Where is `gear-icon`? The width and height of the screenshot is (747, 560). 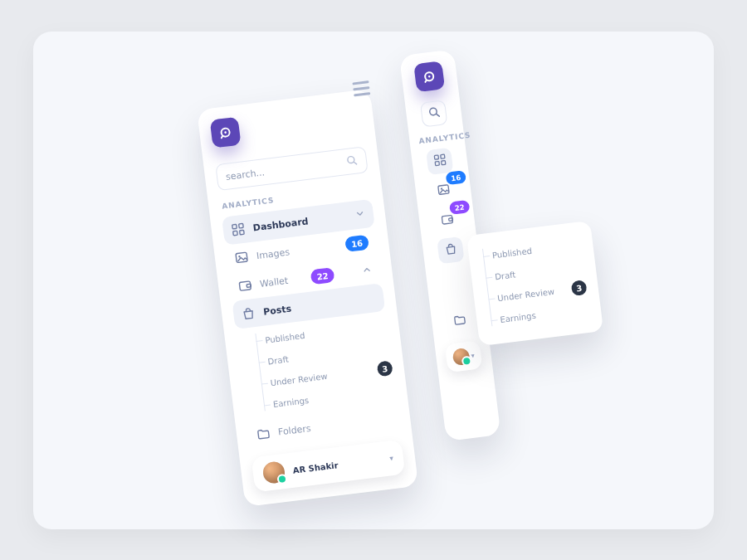
gear-icon is located at coordinates (467, 387).